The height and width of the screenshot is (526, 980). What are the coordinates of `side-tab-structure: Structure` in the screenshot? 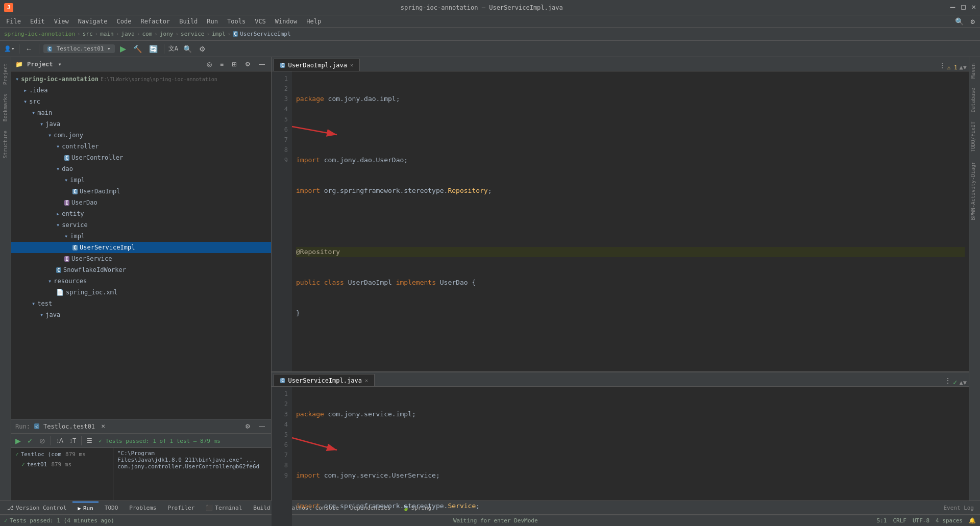 It's located at (5, 144).